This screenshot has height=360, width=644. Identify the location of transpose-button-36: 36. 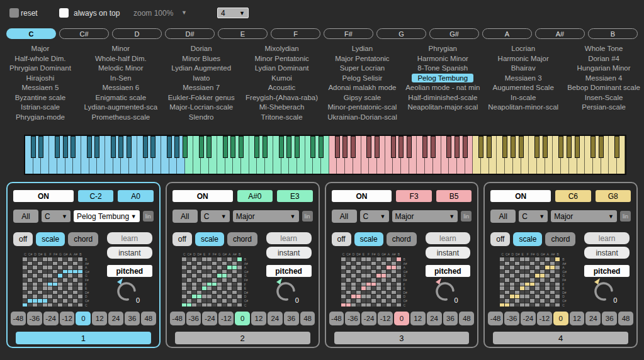
(451, 318).